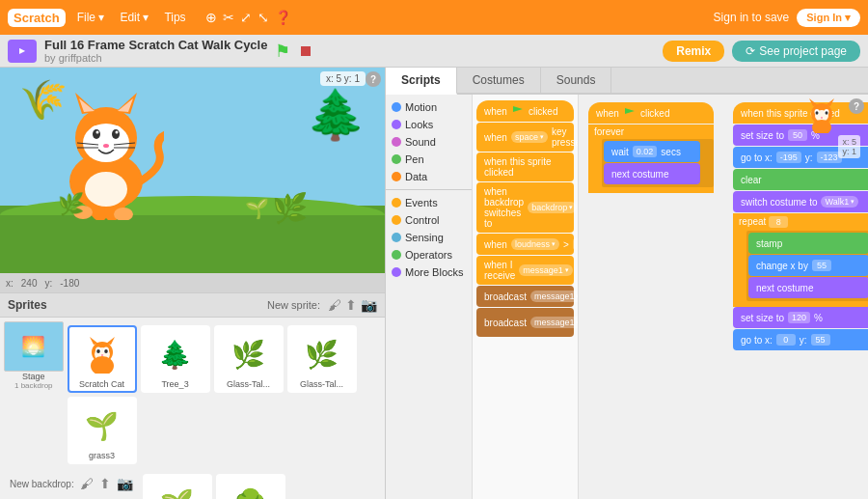 The width and height of the screenshot is (868, 499). Describe the element at coordinates (396, 220) in the screenshot. I see `control-dot` at that location.